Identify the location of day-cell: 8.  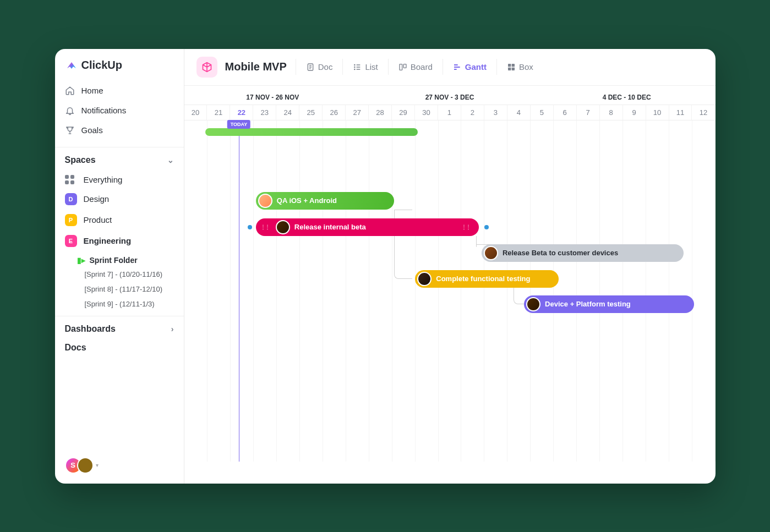
(611, 112).